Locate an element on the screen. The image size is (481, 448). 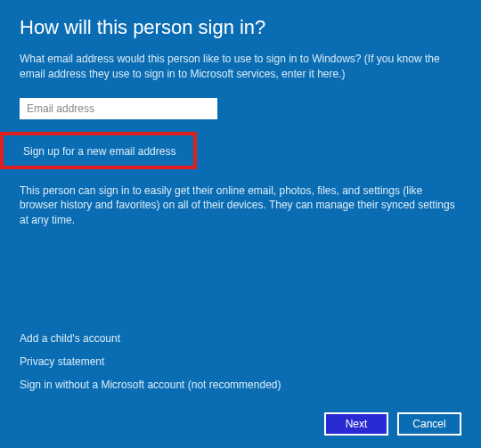
sign-in-without-ms-link: Sign in without a Microsoft account (not… is located at coordinates (240, 385).